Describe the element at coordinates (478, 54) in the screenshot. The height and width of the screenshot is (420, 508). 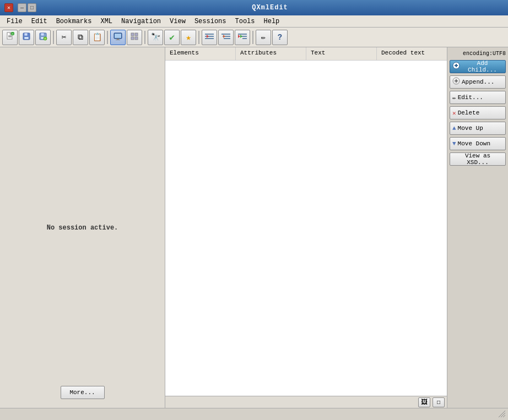
I see `encoding-label: encoding:UTF8` at that location.